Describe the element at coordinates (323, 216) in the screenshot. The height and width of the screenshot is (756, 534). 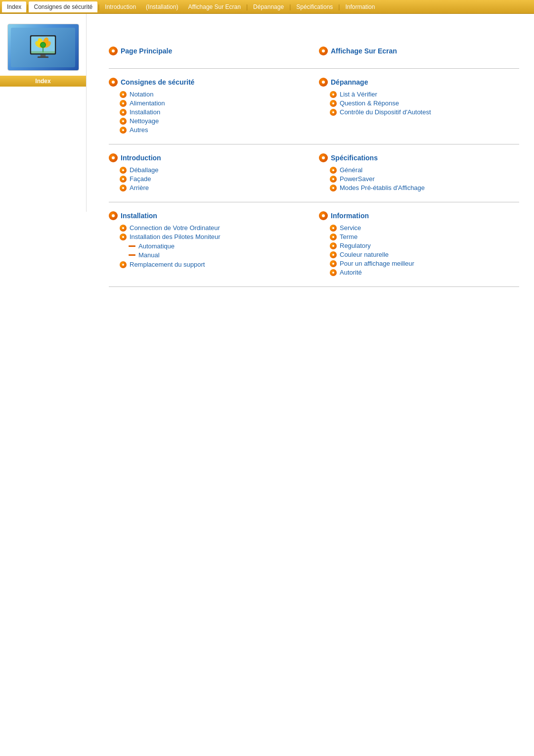
I see `icon-information` at that location.